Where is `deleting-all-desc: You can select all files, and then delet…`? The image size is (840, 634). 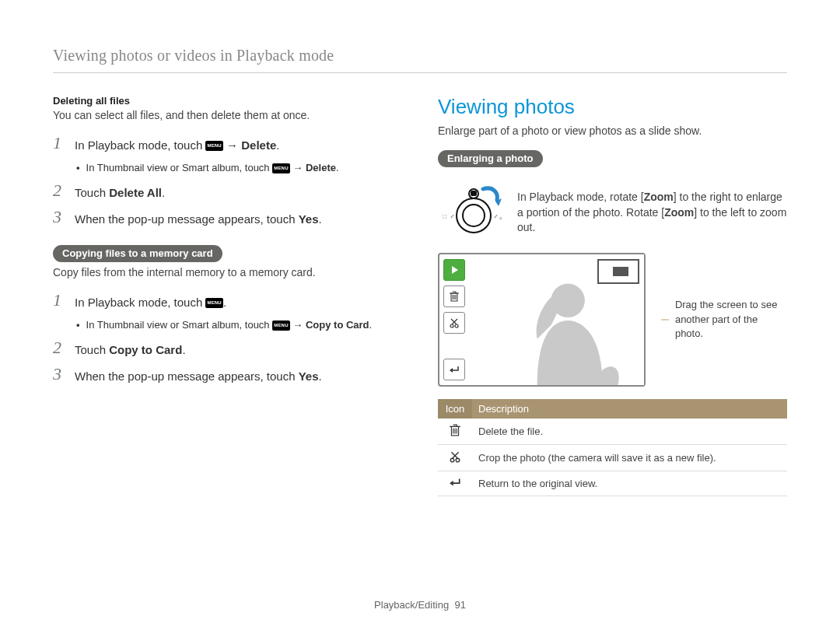
deleting-all-desc: You can select all files, and then delet… is located at coordinates (227, 116).